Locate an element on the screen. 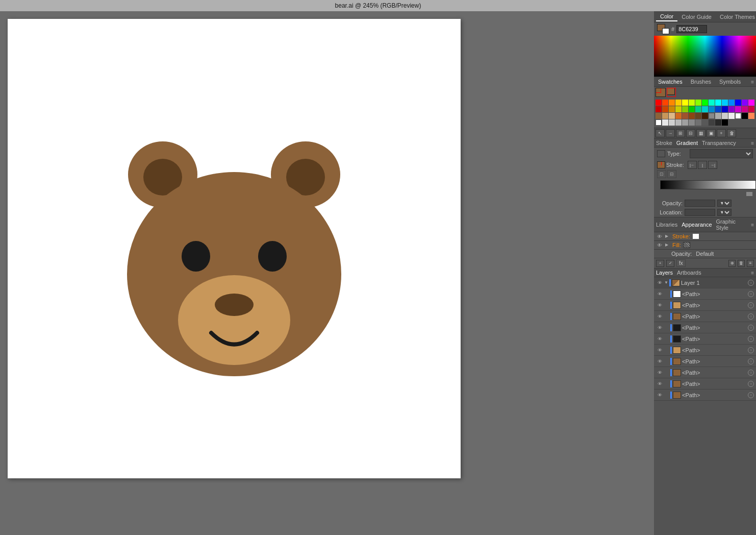  gradient-stop-indicator is located at coordinates (749, 194).